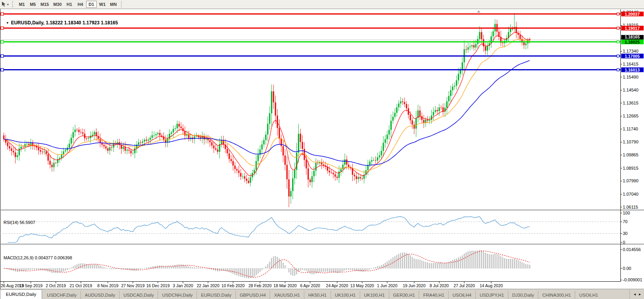  Describe the element at coordinates (311, 236) in the screenshot. I see `rsi-panel` at that location.